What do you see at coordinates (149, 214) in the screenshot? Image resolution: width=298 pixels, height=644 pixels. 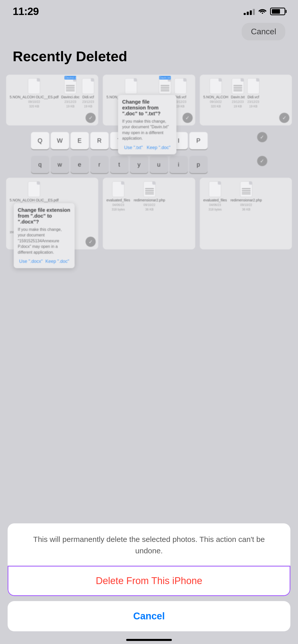 I see `file-card-eval1: evaluated_files 04/06/23 318 bytes redim…` at bounding box center [149, 214].